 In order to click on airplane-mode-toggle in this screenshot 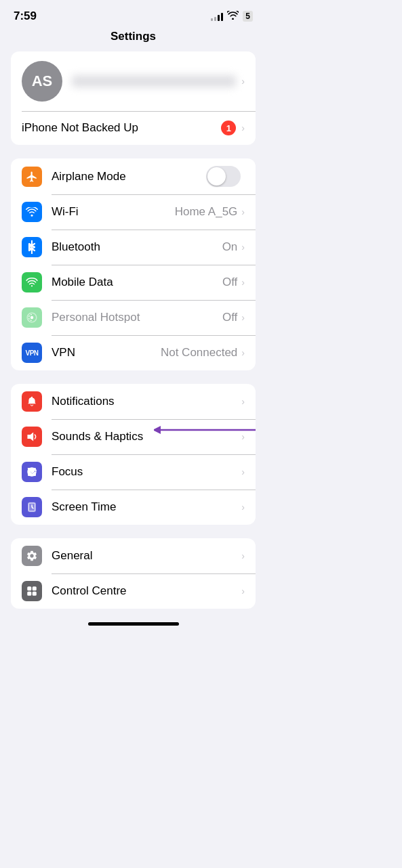, I will do `click(224, 176)`.